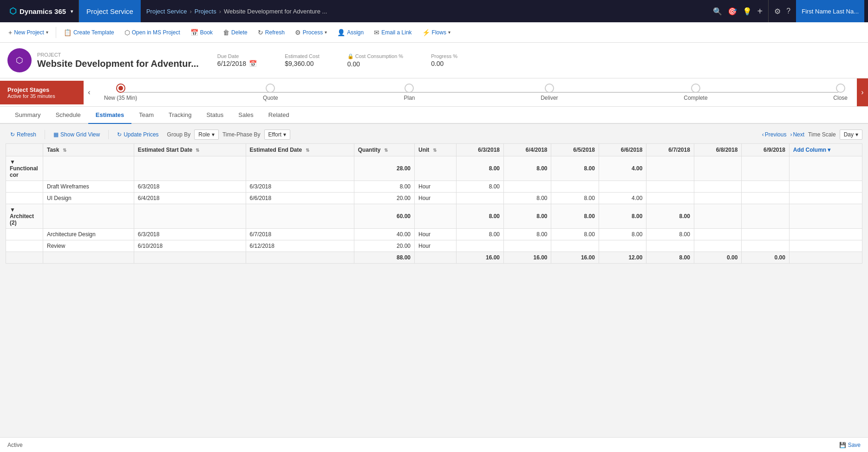  Describe the element at coordinates (25, 169) in the screenshot. I see `functional-expand: ▼ Functional cor` at that location.